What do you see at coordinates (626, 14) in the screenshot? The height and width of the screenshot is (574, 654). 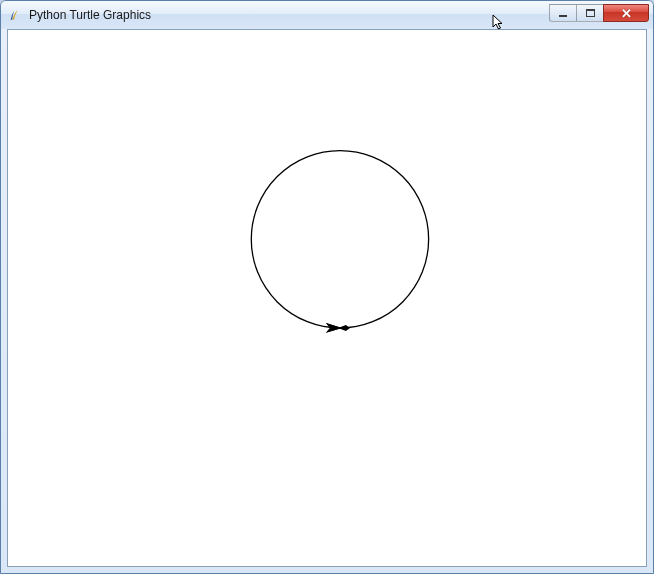 I see `close-icon: ✕` at bounding box center [626, 14].